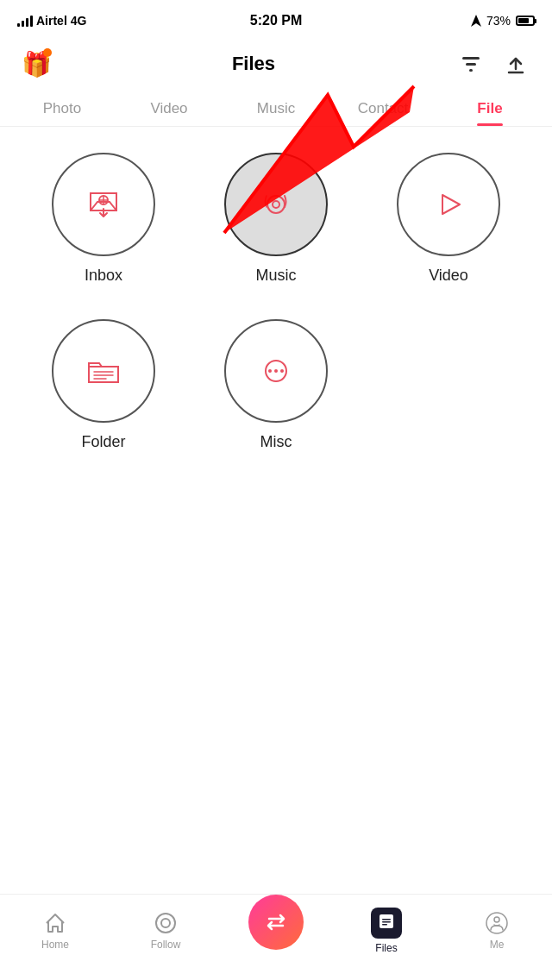  Describe the element at coordinates (497, 923) in the screenshot. I see `me-icon` at that location.